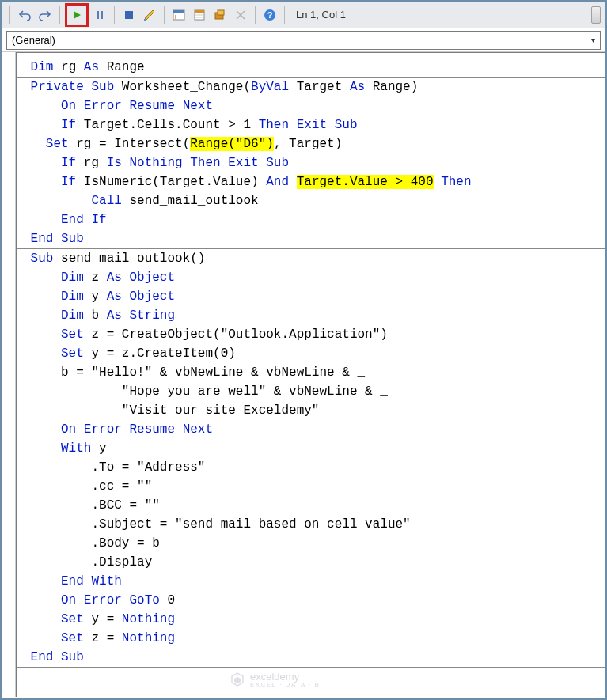  Describe the element at coordinates (241, 15) in the screenshot. I see `toolbox-icon` at that location.